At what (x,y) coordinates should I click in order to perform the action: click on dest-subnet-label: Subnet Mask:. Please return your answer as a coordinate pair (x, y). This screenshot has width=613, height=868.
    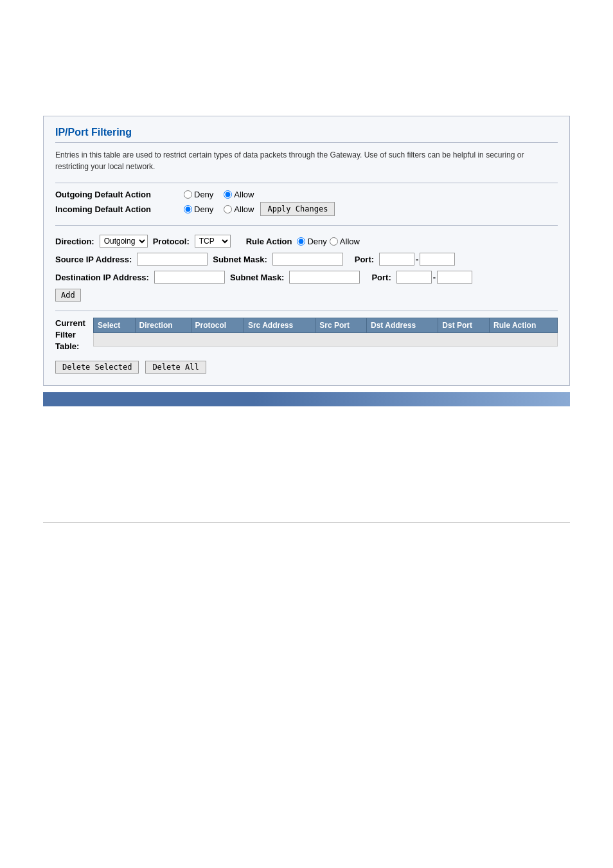
    Looking at the image, I should click on (257, 278).